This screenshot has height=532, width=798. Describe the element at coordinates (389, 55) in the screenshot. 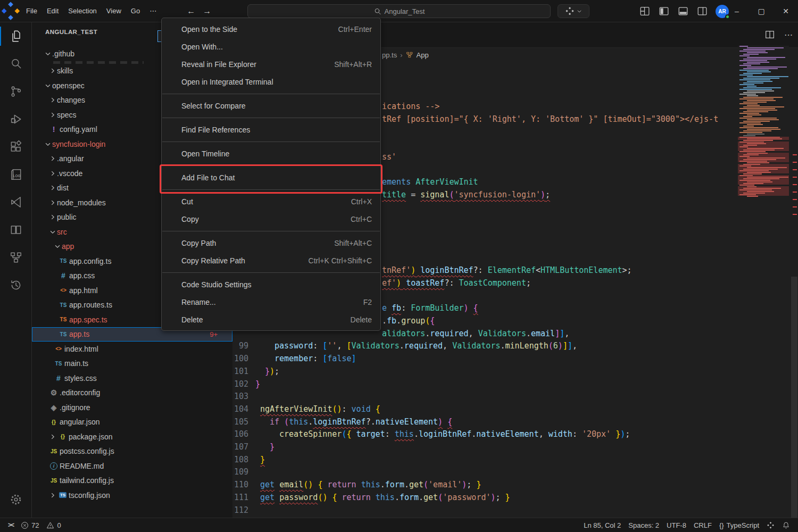

I see `breadcrumb-file: pp.ts` at that location.